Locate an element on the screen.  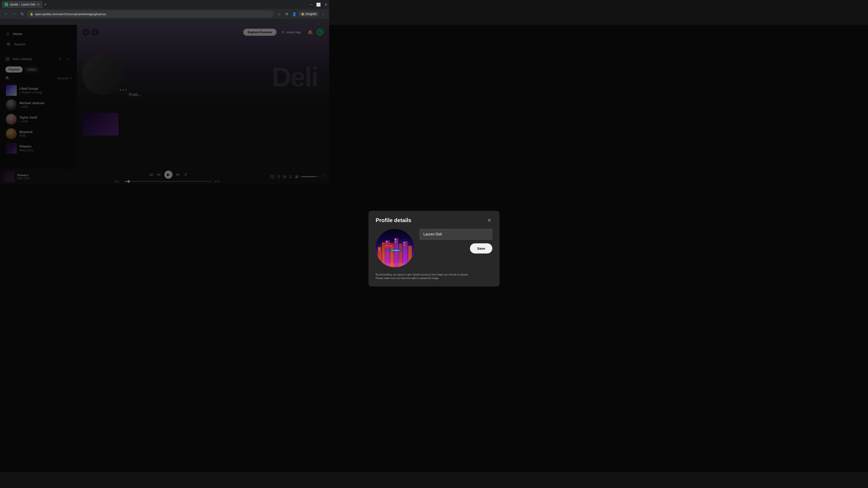
back-button: ← is located at coordinates (6, 14).